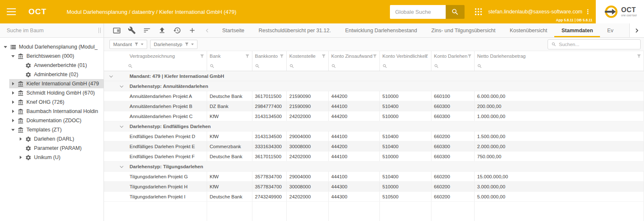  Describe the element at coordinates (559, 56) in the screenshot. I see `column-header-netto-darlehensbetrag: Netto Darlehensbetrag` at that location.